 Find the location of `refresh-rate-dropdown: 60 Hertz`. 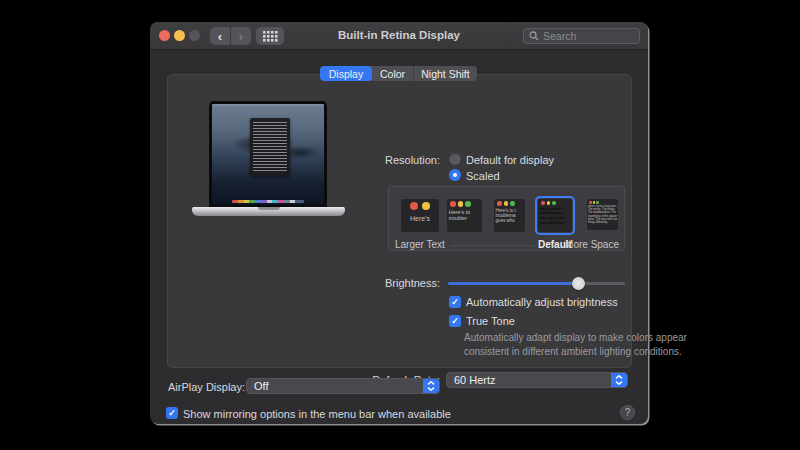

refresh-rate-dropdown: 60 Hertz is located at coordinates (537, 380).